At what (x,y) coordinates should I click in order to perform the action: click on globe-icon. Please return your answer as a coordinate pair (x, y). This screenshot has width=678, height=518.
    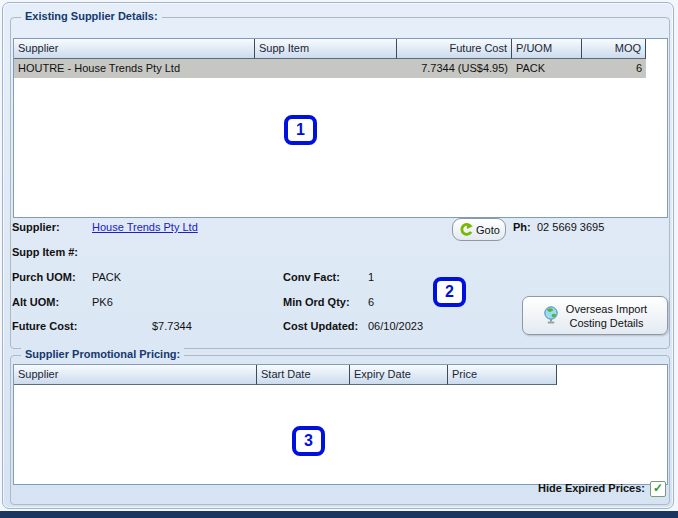
    Looking at the image, I should click on (551, 316).